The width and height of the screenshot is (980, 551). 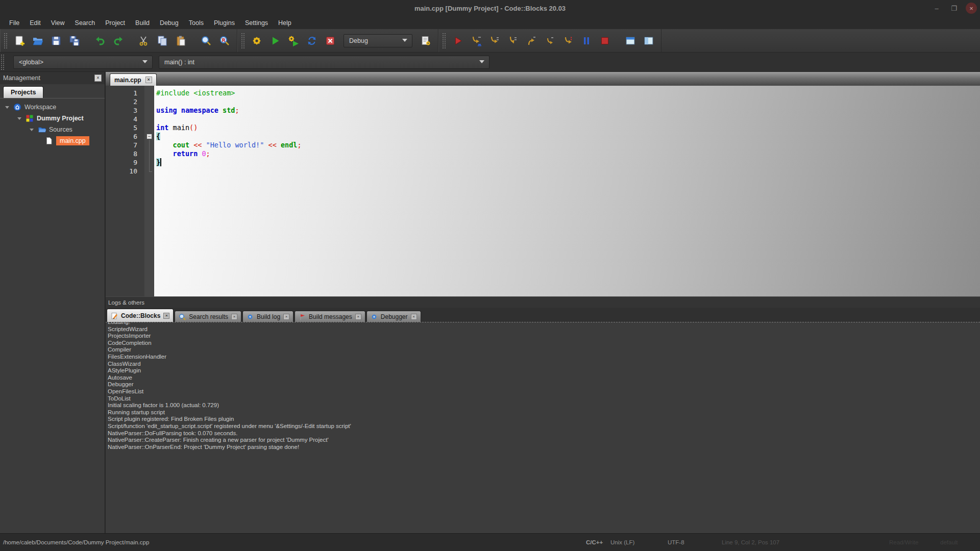 I want to click on log-tab-codeblocks: Code::Blocks ×, so click(x=140, y=315).